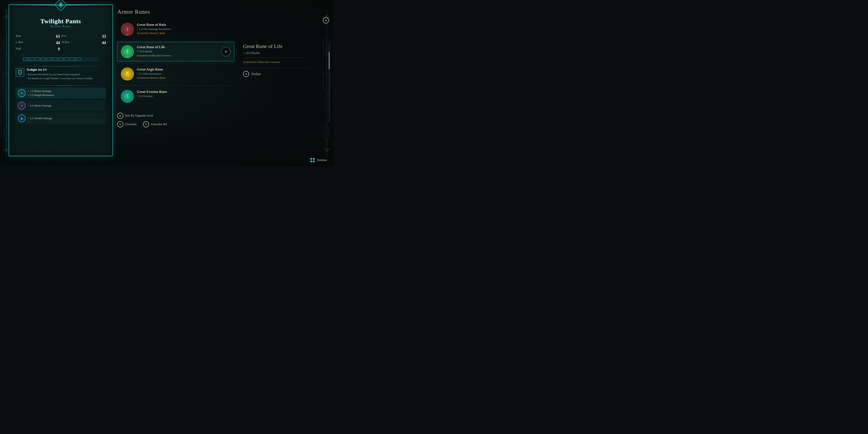 The height and width of the screenshot is (434, 868). Describe the element at coordinates (135, 116) in the screenshot. I see `sort-control: R Sort By Upgrade Level` at that location.